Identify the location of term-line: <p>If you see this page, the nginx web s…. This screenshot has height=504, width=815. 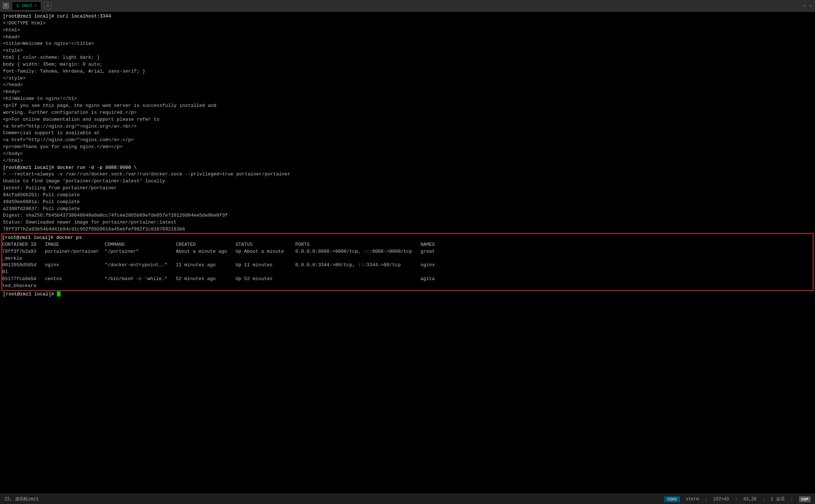
(408, 106).